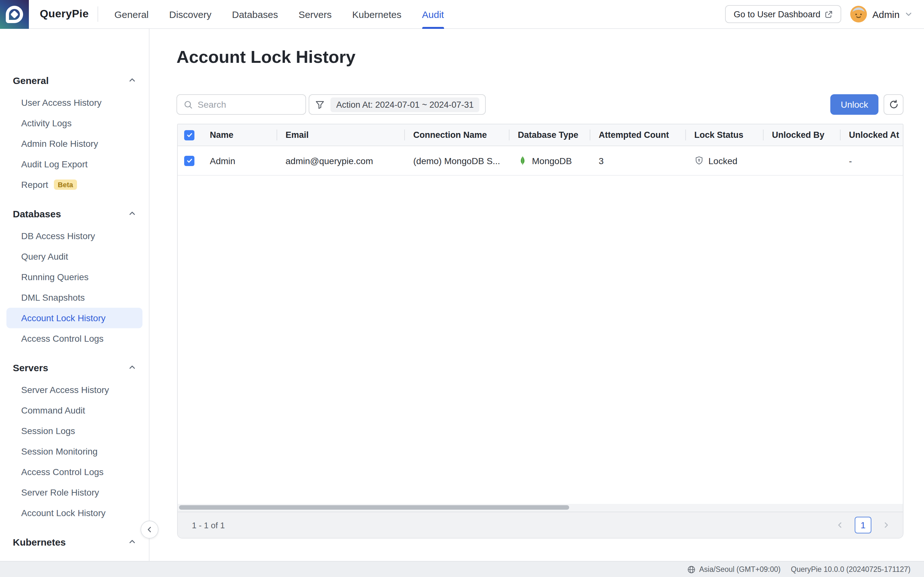 The height and width of the screenshot is (577, 924). I want to click on sidebar-section-databases-header: Databases, so click(74, 214).